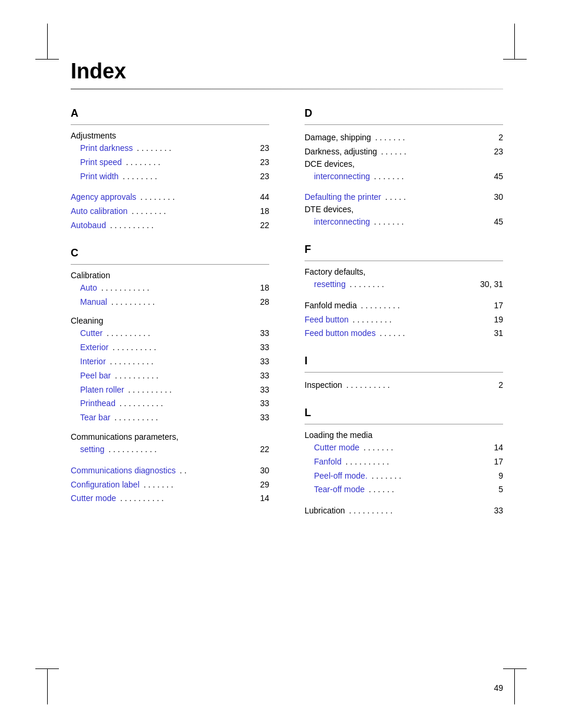 The image size is (562, 728). What do you see at coordinates (404, 320) in the screenshot?
I see `feed-button-row: Feed button . . . . . . . . . 19` at bounding box center [404, 320].